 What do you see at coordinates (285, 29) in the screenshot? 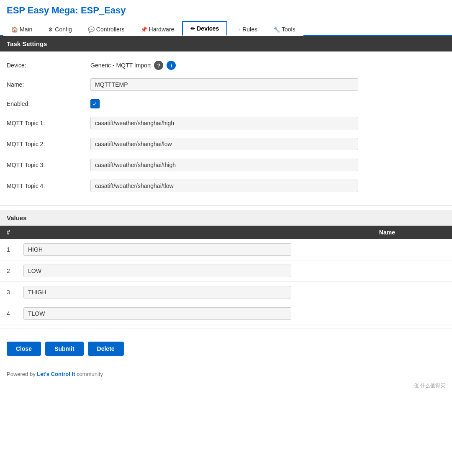
I see `nav-item-tools: 🔧 Tools` at bounding box center [285, 29].